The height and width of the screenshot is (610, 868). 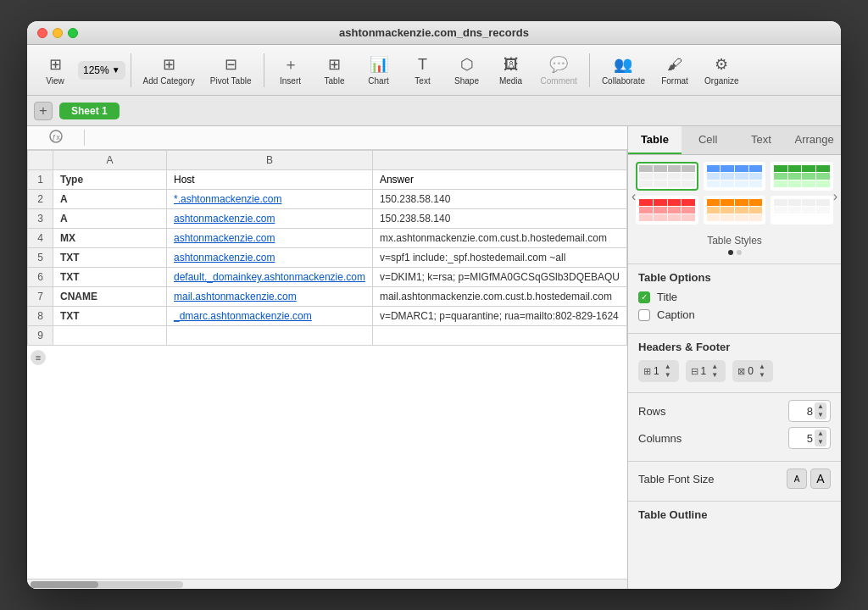 I want to click on view-label: View, so click(x=55, y=81).